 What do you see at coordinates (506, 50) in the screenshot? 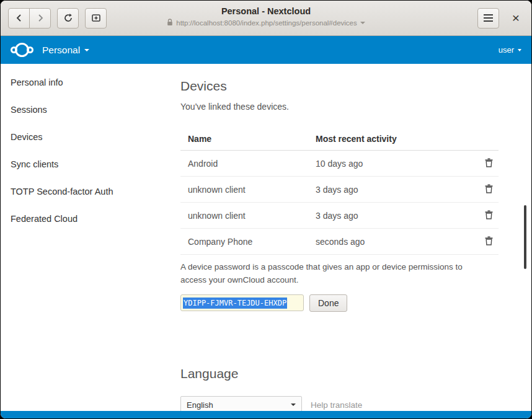
I see `user-menu-label: user` at bounding box center [506, 50].